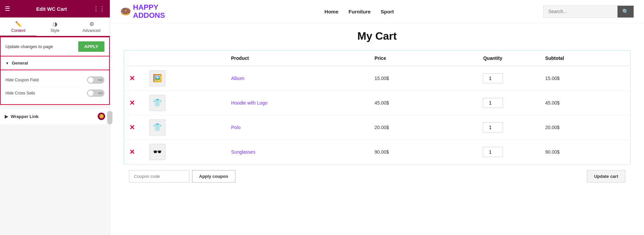 Image resolution: width=644 pixels, height=235 pixels. What do you see at coordinates (581, 11) in the screenshot?
I see `search-input` at bounding box center [581, 11].